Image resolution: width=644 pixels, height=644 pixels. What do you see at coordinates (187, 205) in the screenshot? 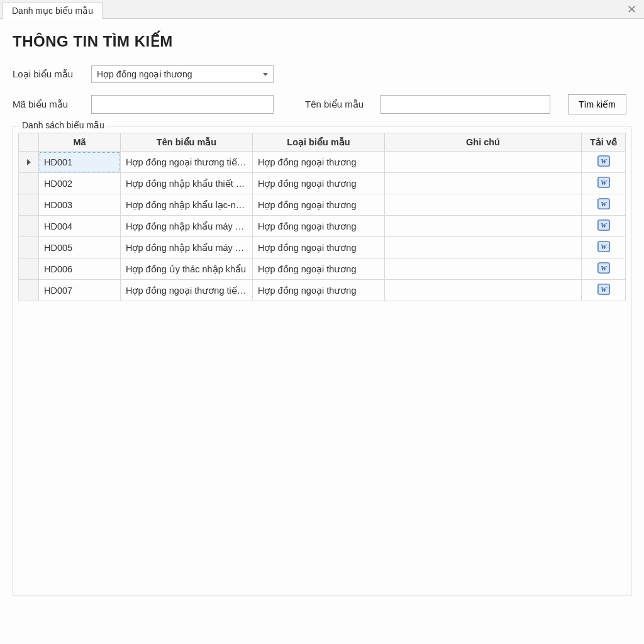
I see `cell-name: Hợp đồng nhập khẩu lạc-nhân` at bounding box center [187, 205].